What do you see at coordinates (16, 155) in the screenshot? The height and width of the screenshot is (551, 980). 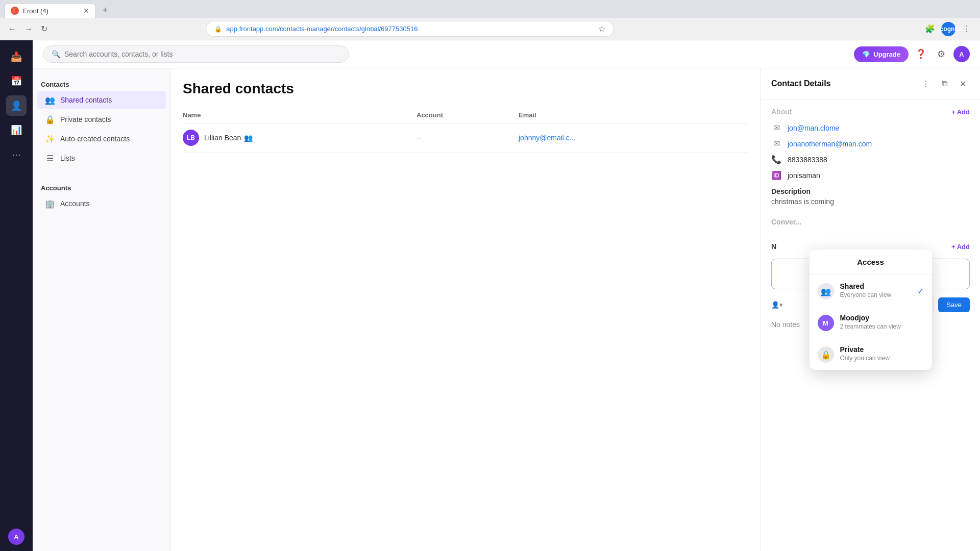 I see `more-icon-button: ⋯` at bounding box center [16, 155].